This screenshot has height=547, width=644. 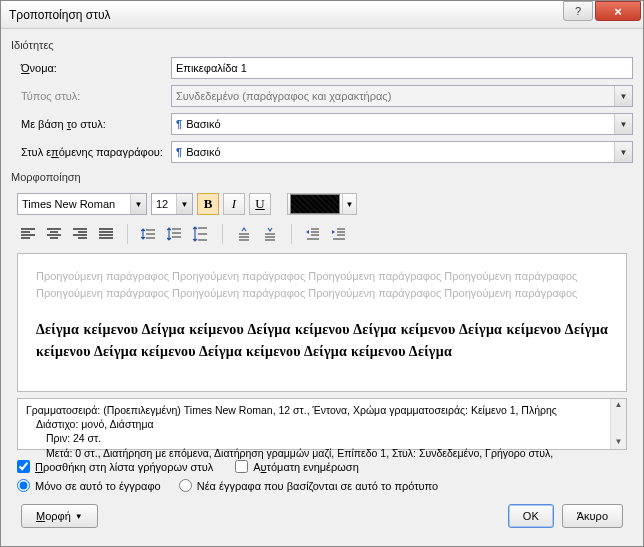 What do you see at coordinates (322, 236) in the screenshot?
I see `paragraph-toolbar` at bounding box center [322, 236].